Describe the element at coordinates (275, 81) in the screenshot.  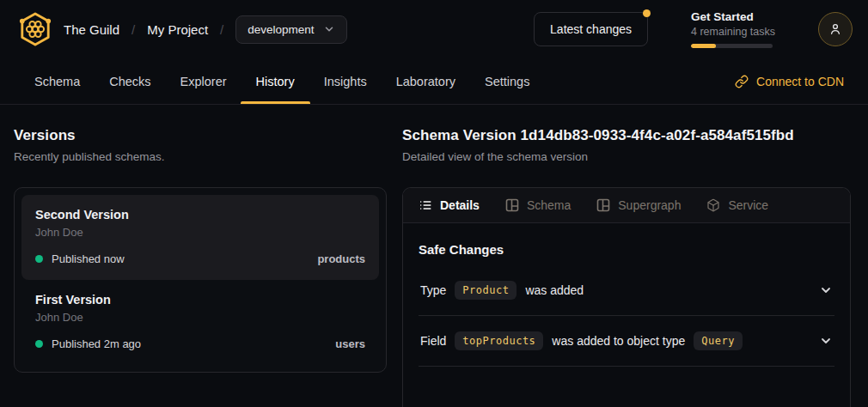
I see `tab-history: History` at that location.